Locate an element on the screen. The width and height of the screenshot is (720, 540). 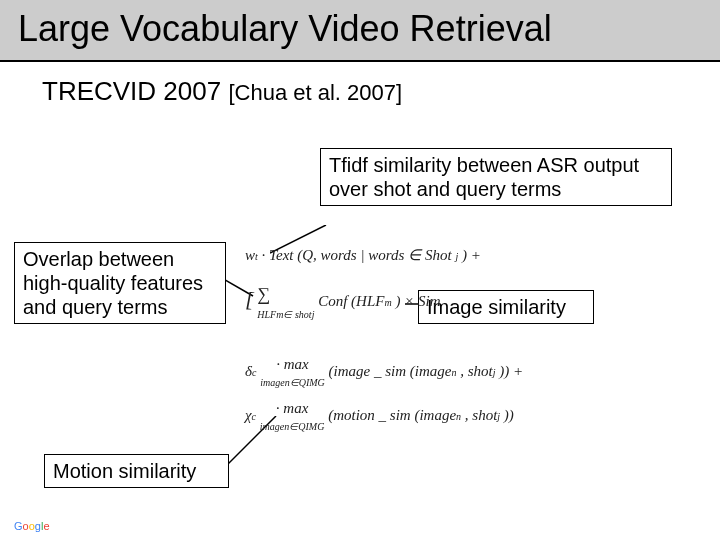
formula-line-3: δc · max imagen∈QIMG (image _ sim (image… is located at coordinates (460, 373).